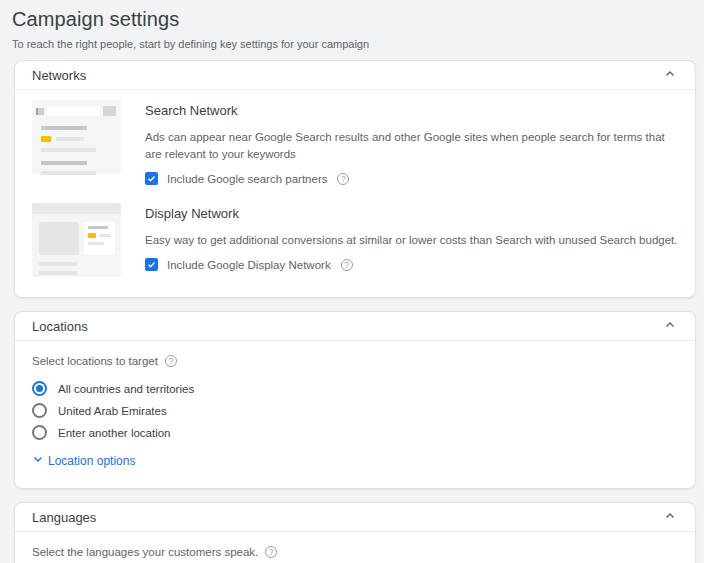 Image resolution: width=704 pixels, height=563 pixels. What do you see at coordinates (355, 432) in the screenshot?
I see `radio-option-enter-another-location: Enter another location` at bounding box center [355, 432].